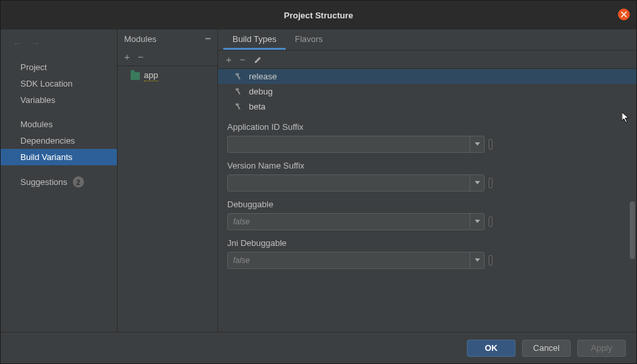 This screenshot has width=637, height=364. What do you see at coordinates (427, 165) in the screenshot?
I see `field-label-version-suffix: Version Name Suffix` at bounding box center [427, 165].